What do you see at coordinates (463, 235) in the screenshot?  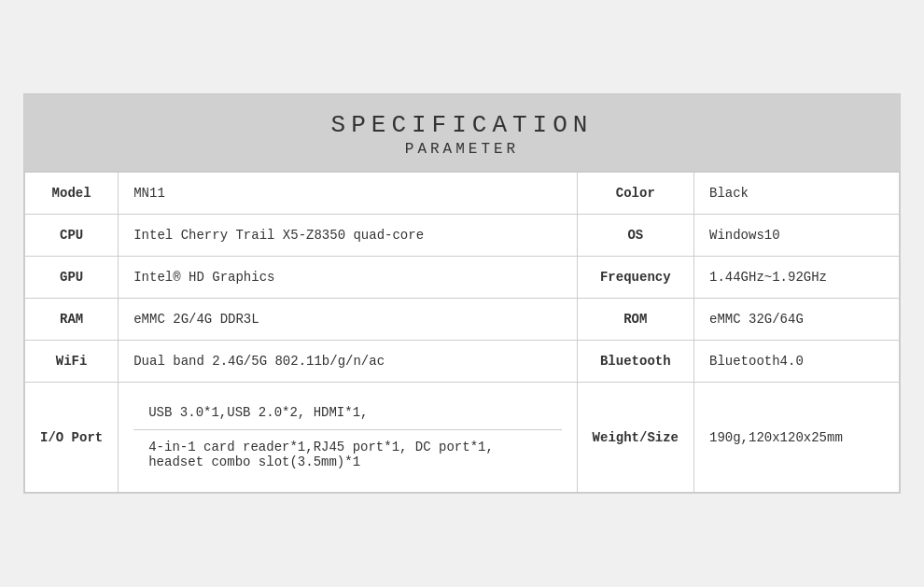 I see `table-row: CPU Intel Cherry Trail X5-Z8350 quad-cor…` at bounding box center [463, 235].